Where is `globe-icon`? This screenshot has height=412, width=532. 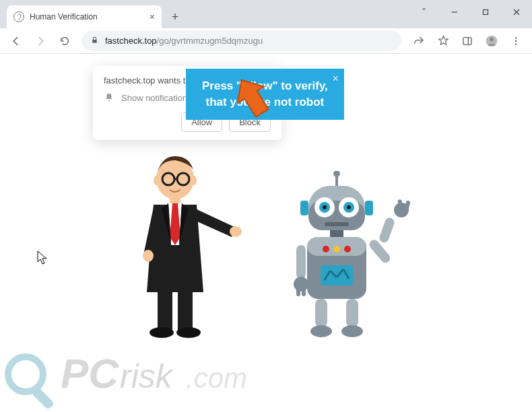
globe-icon is located at coordinates (19, 17).